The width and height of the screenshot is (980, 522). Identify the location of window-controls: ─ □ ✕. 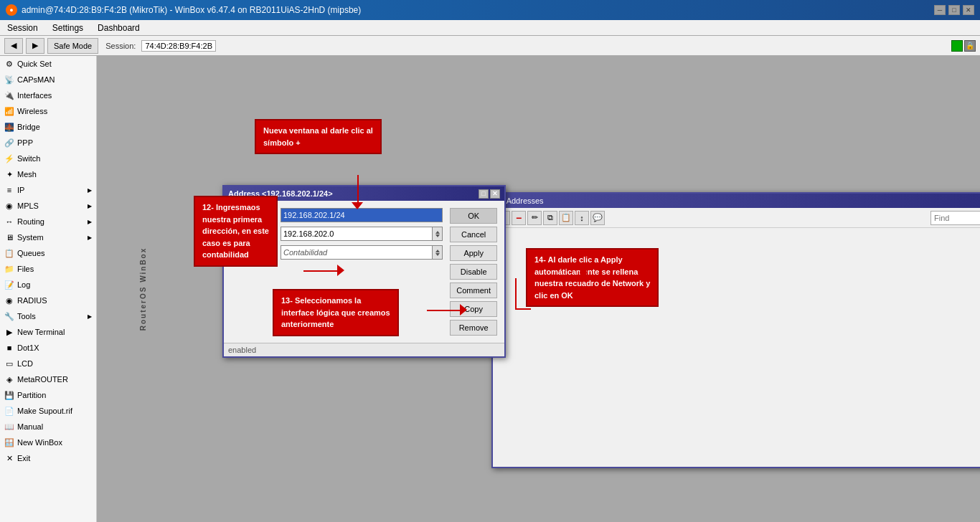
(954, 10).